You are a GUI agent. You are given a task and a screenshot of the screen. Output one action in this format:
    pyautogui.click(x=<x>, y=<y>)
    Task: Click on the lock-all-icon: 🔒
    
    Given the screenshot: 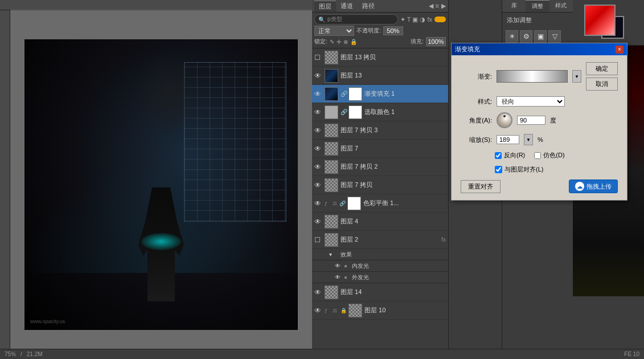 What is the action you would take?
    pyautogui.click(x=354, y=42)
    